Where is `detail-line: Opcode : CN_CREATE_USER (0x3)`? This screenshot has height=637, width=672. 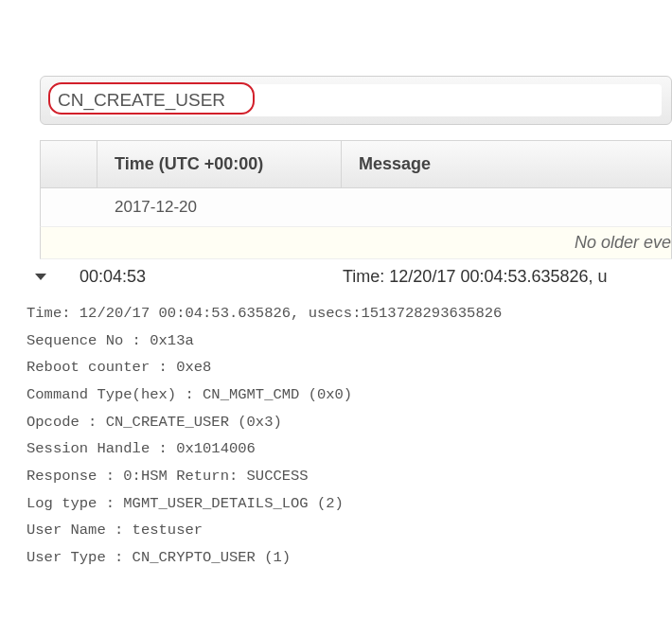
detail-line: Opcode : CN_CREATE_USER (0x3) is located at coordinates (348, 422).